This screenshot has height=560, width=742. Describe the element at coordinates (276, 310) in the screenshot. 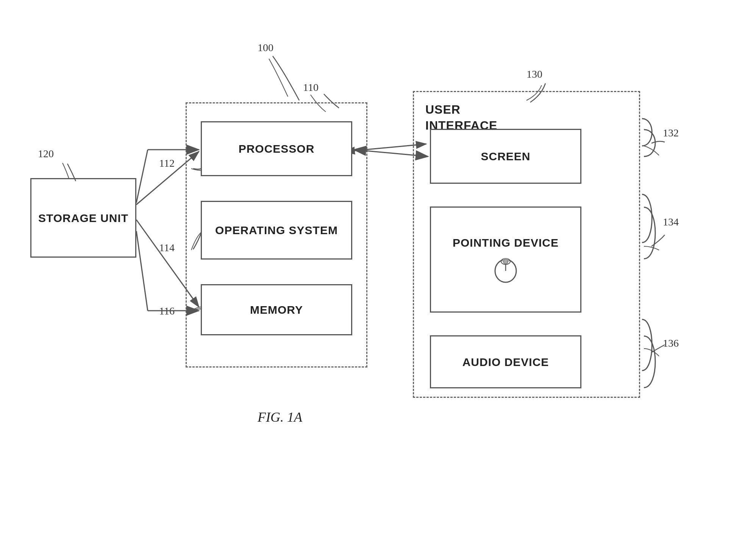

I see `memory-label: MEMORY` at that location.